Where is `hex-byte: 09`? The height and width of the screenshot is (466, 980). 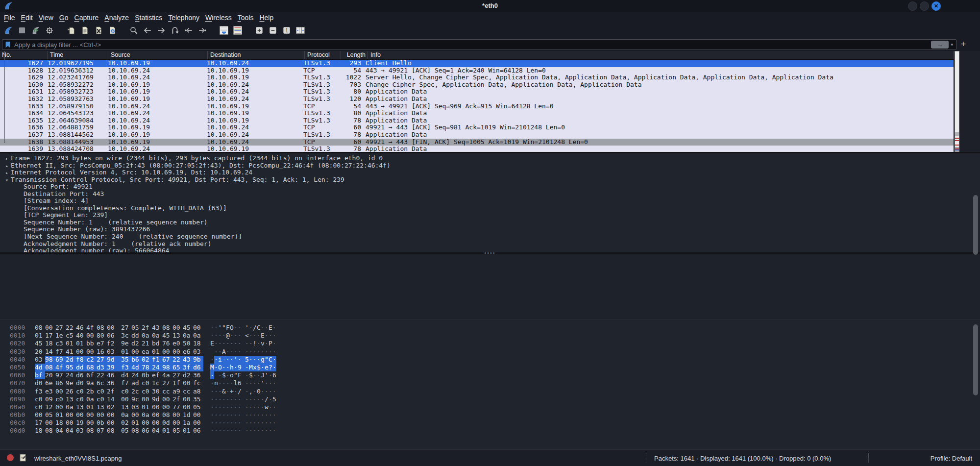 hex-byte: 09 is located at coordinates (50, 399).